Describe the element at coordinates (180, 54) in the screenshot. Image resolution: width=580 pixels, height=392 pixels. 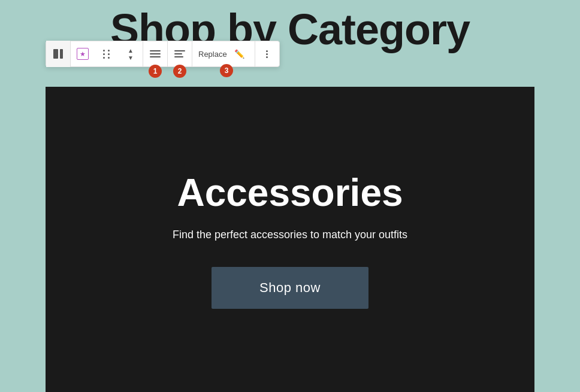
I see `align-left-button: 2` at that location.